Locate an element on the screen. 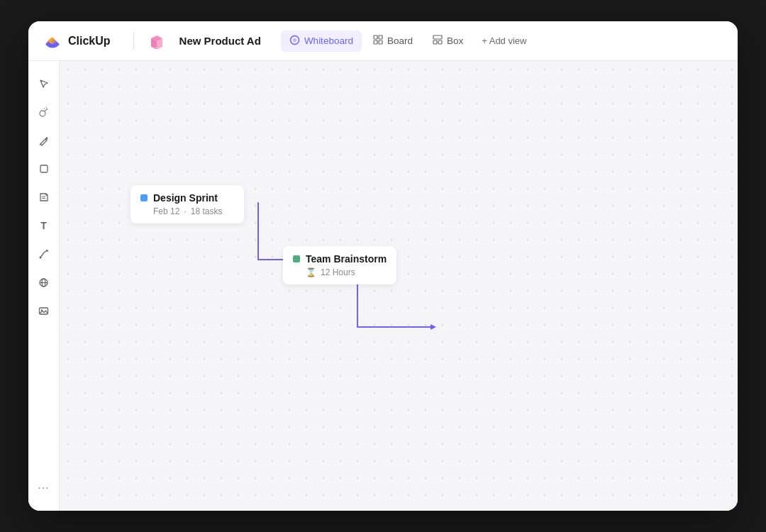 This screenshot has width=766, height=532. board-icon is located at coordinates (378, 41).